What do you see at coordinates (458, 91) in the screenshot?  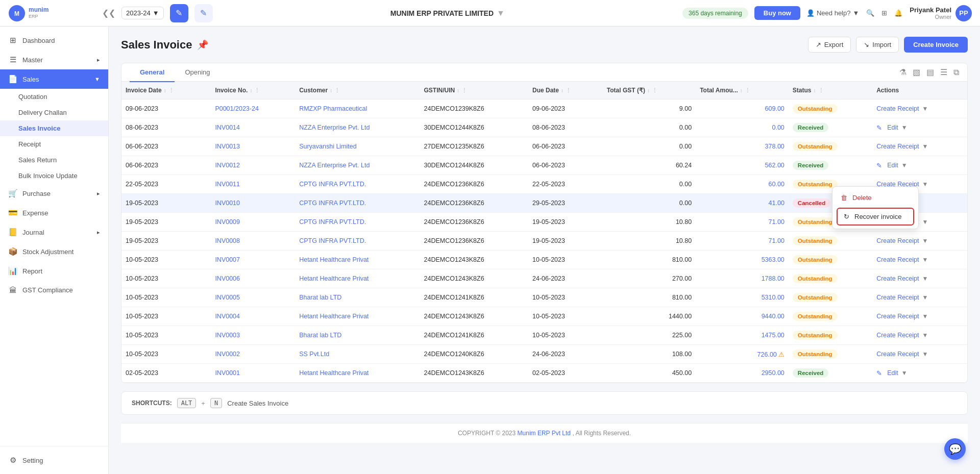 I see `sort-gstin-icon: ↕` at bounding box center [458, 91].